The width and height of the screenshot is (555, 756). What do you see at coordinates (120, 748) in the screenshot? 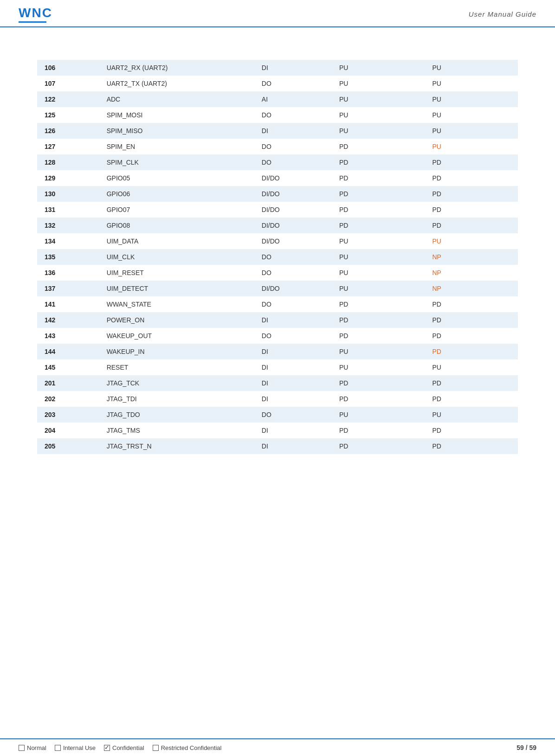
I see `footer-classification: NormalInternal UseConfidentialRestricted…` at bounding box center [120, 748].